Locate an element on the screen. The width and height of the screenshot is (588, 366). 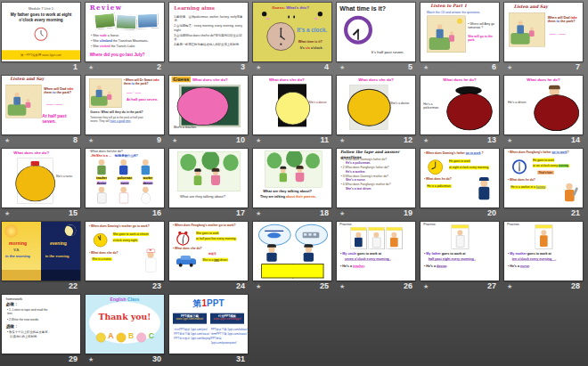
slide-thumbnail-28: Practise. • My mother goes to work at te… is located at coordinates (543, 251).